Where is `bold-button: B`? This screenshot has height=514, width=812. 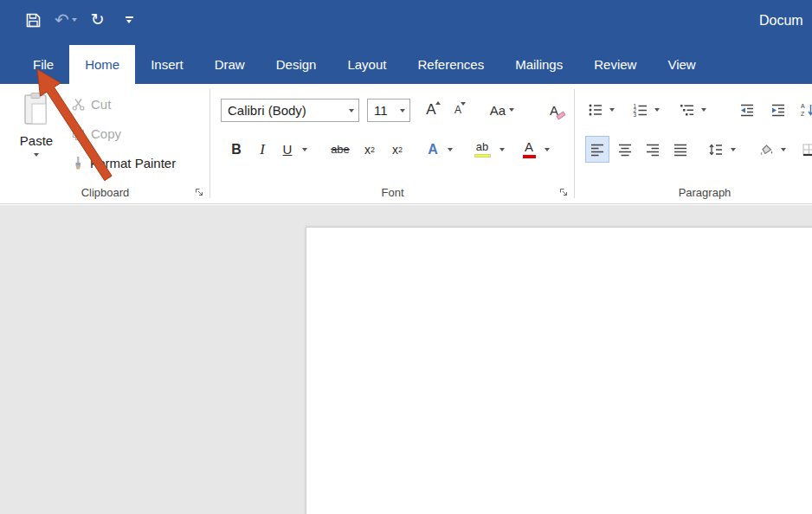
bold-button: B is located at coordinates (236, 149).